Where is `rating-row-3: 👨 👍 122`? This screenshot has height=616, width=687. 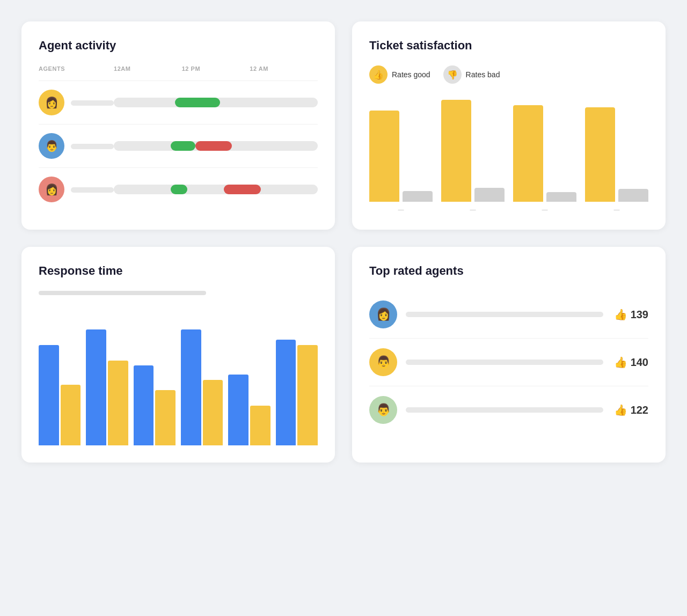
rating-row-3: 👨 👍 122 is located at coordinates (509, 410).